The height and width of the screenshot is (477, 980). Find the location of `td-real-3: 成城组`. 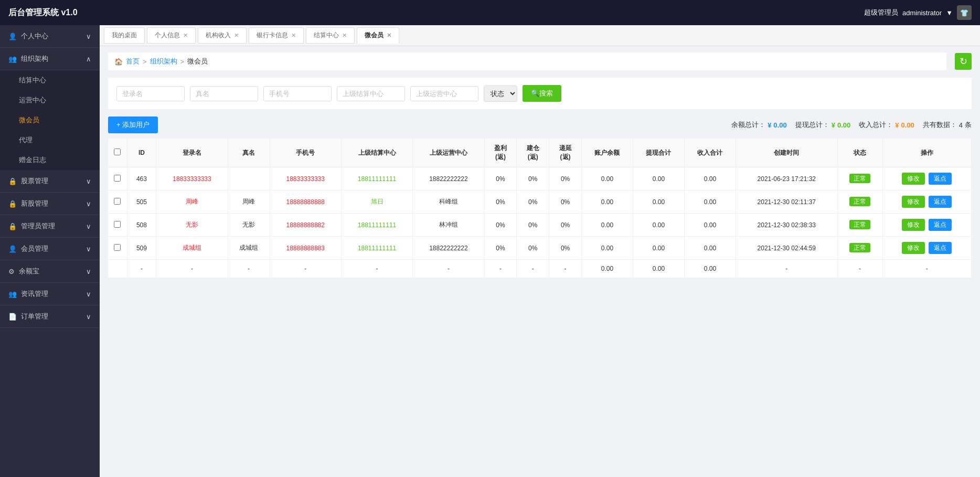

td-real-3: 成城组 is located at coordinates (249, 248).